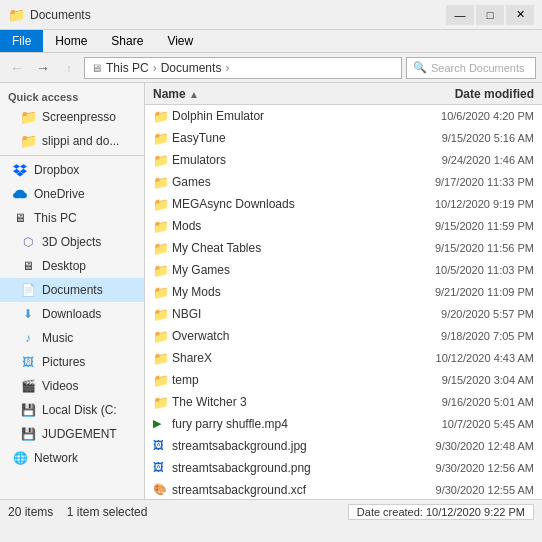 The width and height of the screenshot is (542, 542). What do you see at coordinates (72, 194) in the screenshot?
I see `sidebar-item-onedrive: OneDrive` at bounding box center [72, 194].